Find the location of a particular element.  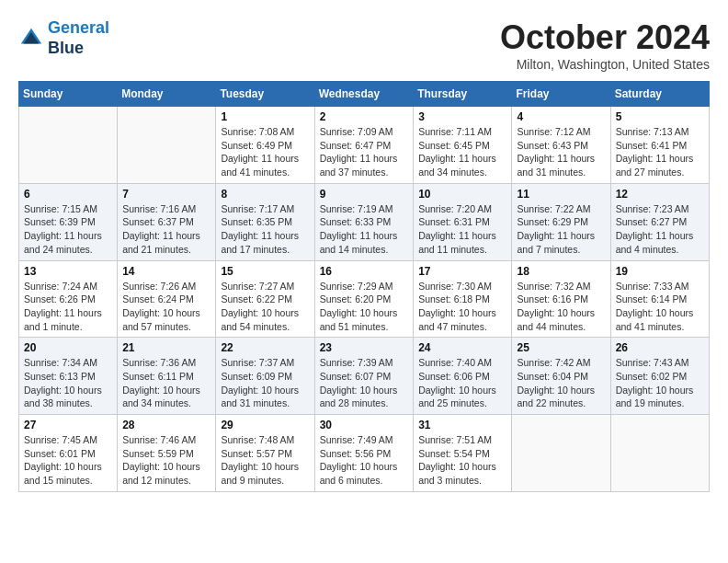

day-info: Sunrise: 7:17 AMSunset: 6:35 PMDaylight:… is located at coordinates (265, 230).